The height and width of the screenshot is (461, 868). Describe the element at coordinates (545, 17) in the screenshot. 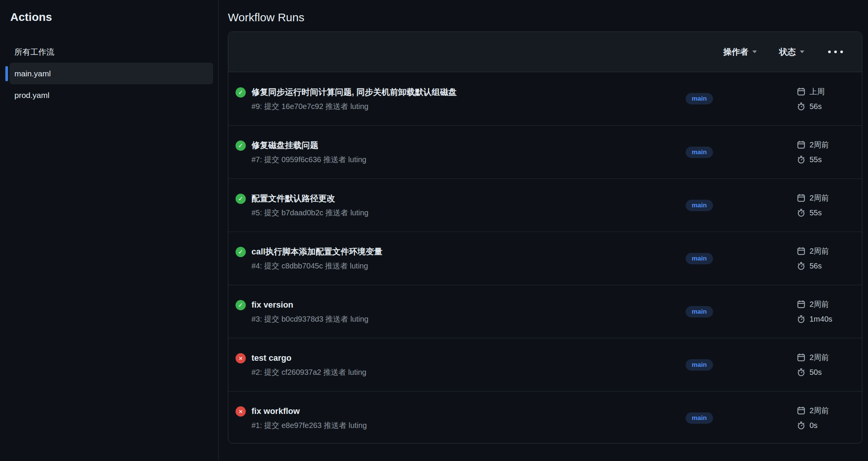

I see `page-title: Workflow Runs` at that location.